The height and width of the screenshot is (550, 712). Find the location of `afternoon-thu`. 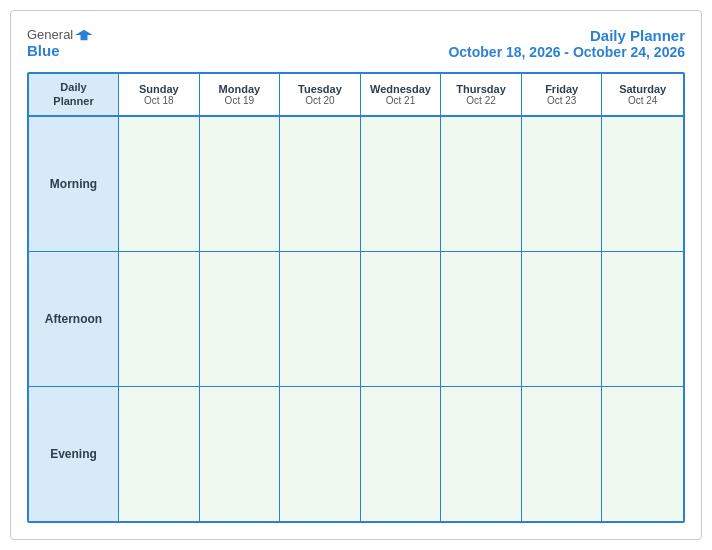

afternoon-thu is located at coordinates (482, 319).